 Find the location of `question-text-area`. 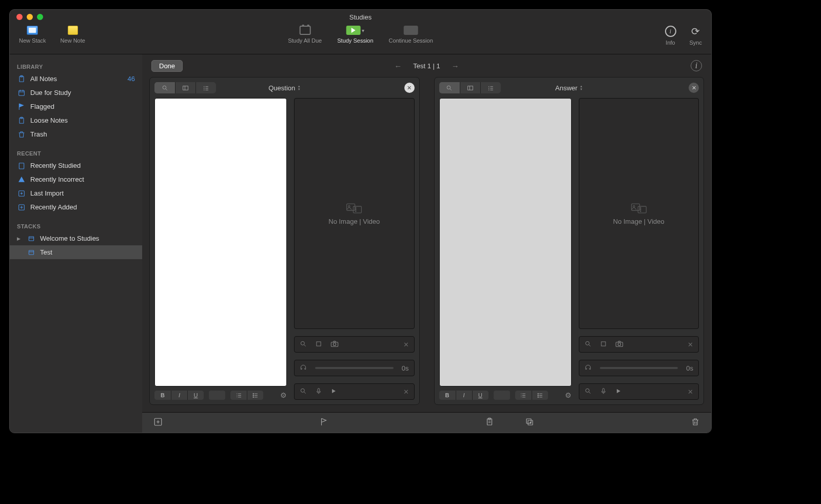

question-text-area is located at coordinates (221, 242).